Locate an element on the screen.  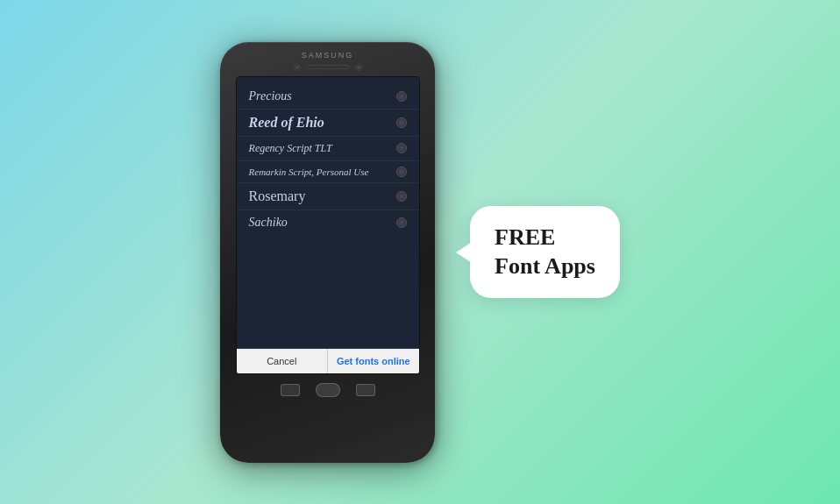
free-font-apps-bubble: FREE Font Apps is located at coordinates (545, 252).